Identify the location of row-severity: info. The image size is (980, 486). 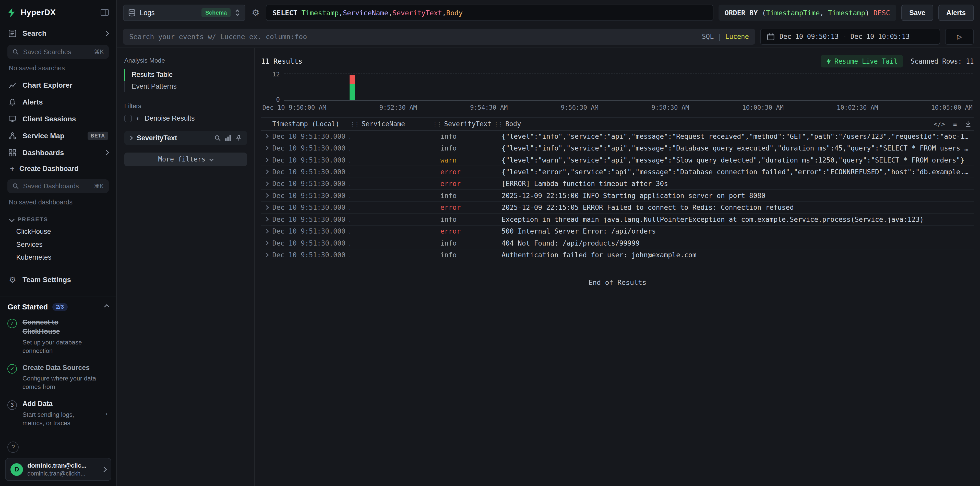
(463, 219).